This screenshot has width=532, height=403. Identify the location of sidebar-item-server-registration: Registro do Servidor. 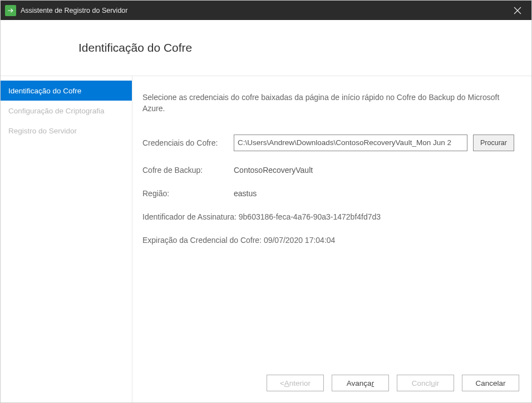
(66, 131).